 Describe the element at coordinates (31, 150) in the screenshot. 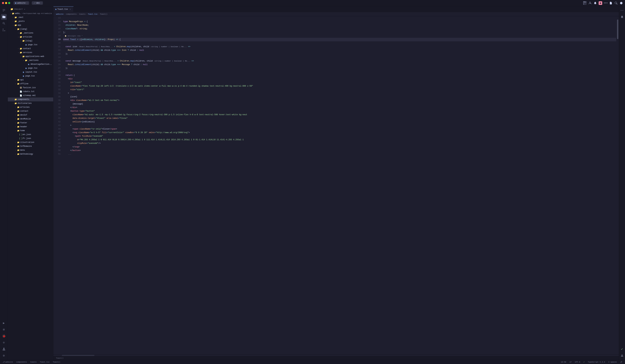

I see `sidebar-item-menu: 📁 menu` at that location.